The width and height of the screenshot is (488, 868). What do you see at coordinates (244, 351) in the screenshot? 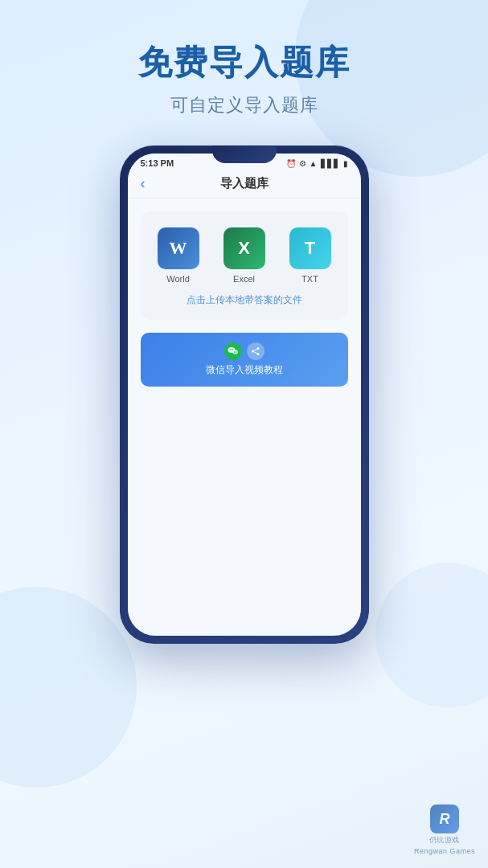
I see `wechat-btn-icons` at bounding box center [244, 351].